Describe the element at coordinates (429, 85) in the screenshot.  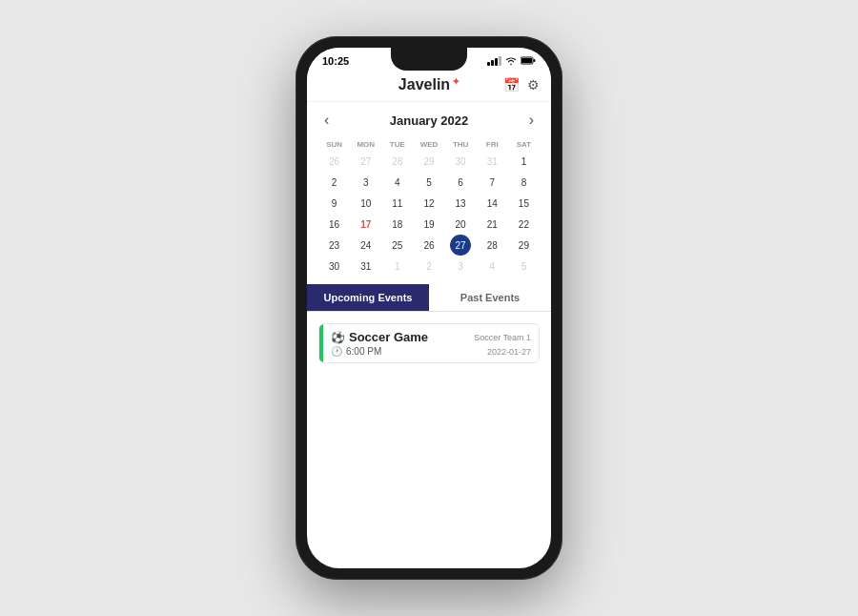
I see `app-title: Javelin ✦` at that location.